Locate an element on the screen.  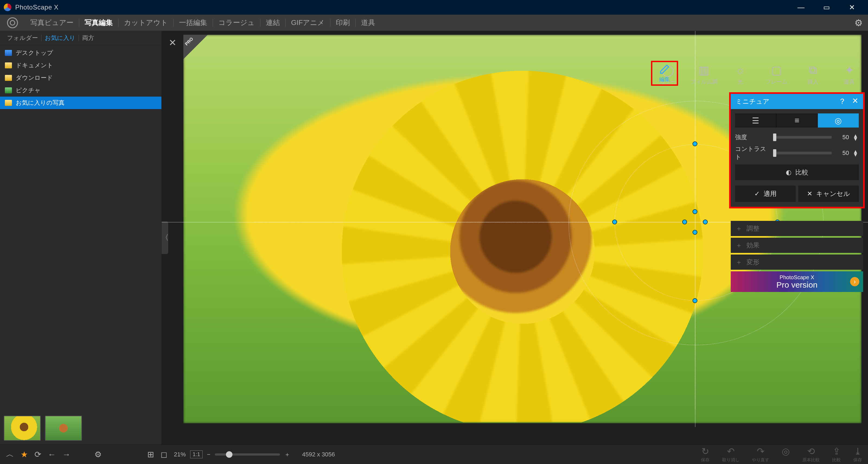
window-maximize-button: ▭ is located at coordinates (827, 7).